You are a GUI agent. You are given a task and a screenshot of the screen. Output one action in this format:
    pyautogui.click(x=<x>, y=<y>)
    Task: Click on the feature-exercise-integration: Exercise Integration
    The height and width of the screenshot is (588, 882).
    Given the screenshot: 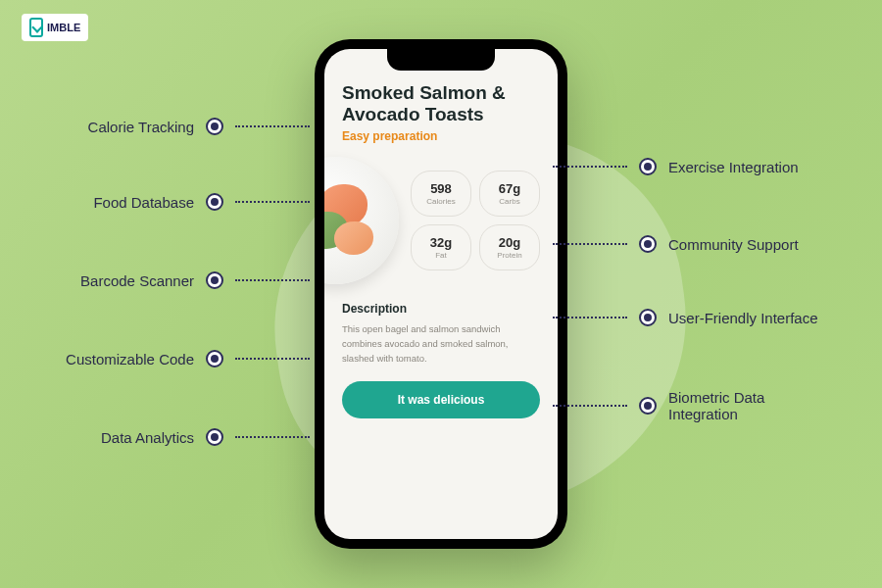 What is the action you would take?
    pyautogui.click(x=693, y=167)
    